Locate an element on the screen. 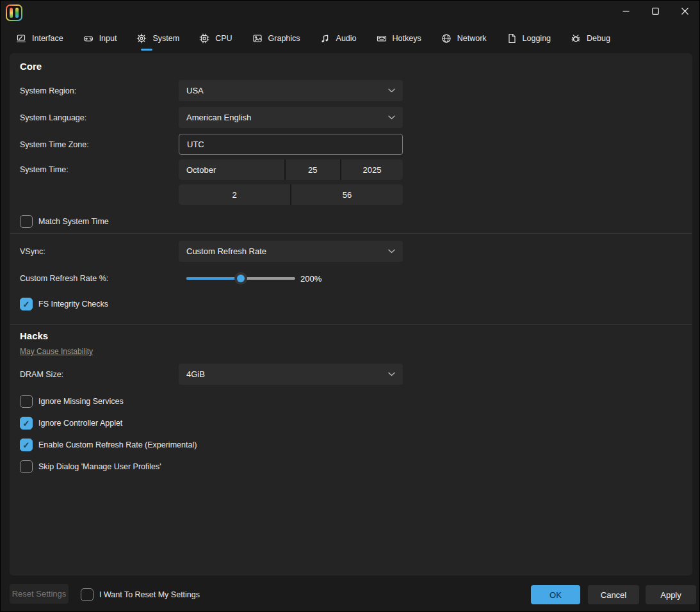 The height and width of the screenshot is (612, 700). system-time-label: System Time: is located at coordinates (44, 170).